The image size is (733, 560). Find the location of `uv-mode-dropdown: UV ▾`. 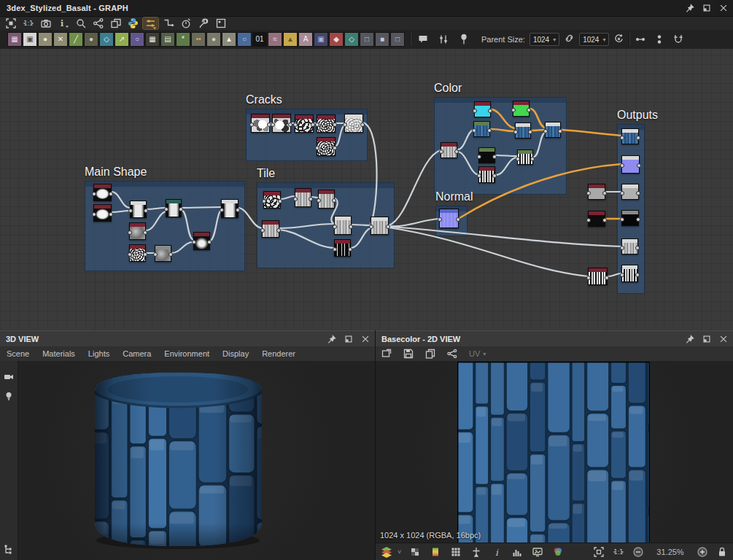

uv-mode-dropdown: UV ▾ is located at coordinates (477, 354).